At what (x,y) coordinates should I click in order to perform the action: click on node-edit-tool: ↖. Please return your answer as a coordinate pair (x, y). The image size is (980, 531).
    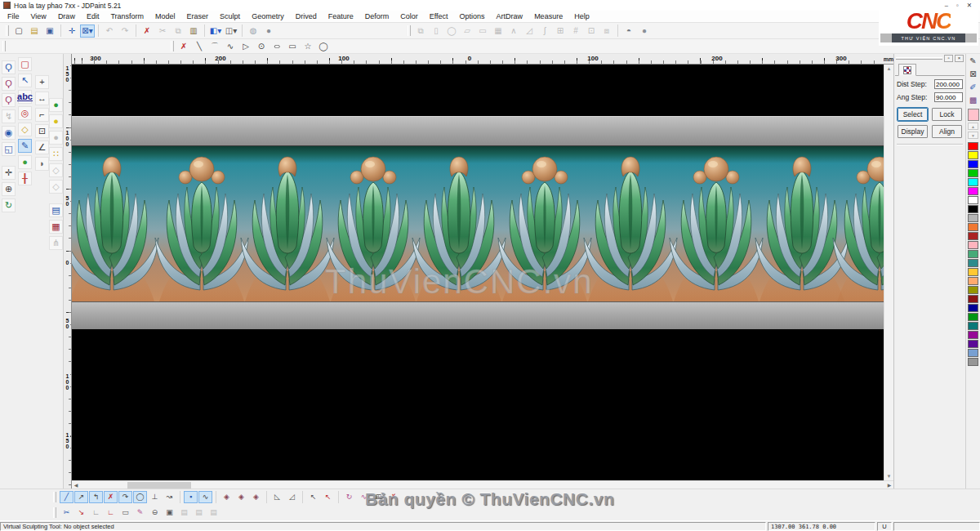
    Looking at the image, I should click on (24, 80).